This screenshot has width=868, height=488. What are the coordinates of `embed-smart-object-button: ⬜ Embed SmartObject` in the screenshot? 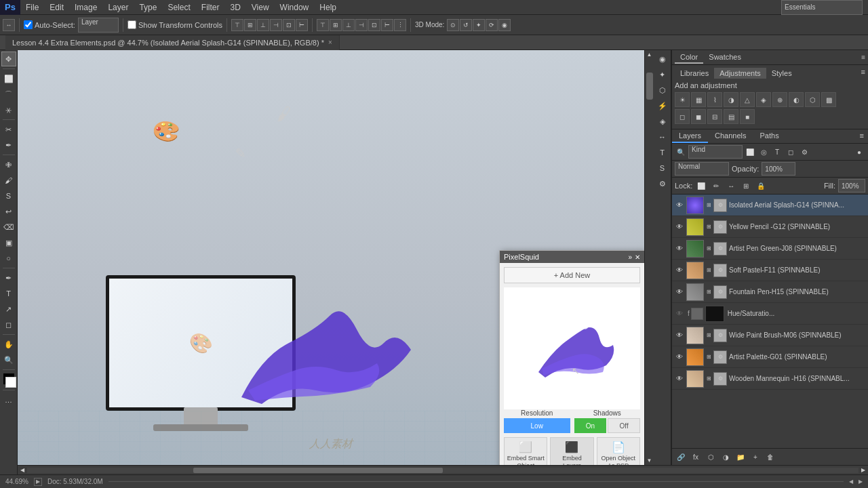 It's located at (526, 451).